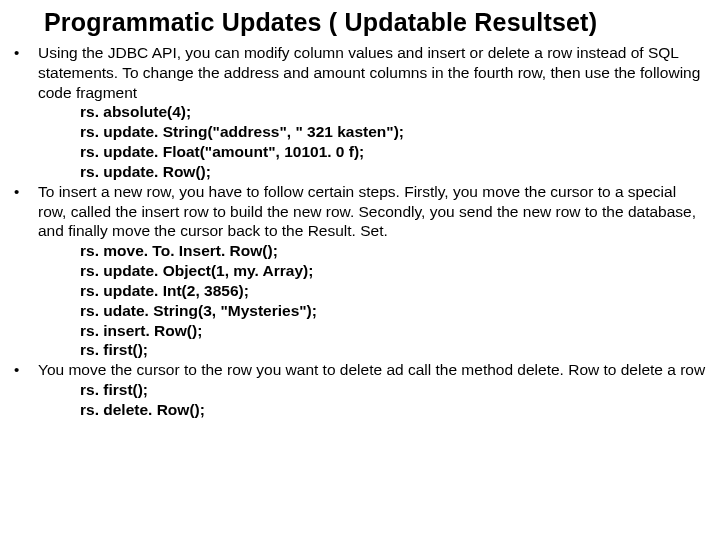 The width and height of the screenshot is (720, 540). Describe the element at coordinates (394, 410) in the screenshot. I see `code-line: rs. delete. Row();` at that location.